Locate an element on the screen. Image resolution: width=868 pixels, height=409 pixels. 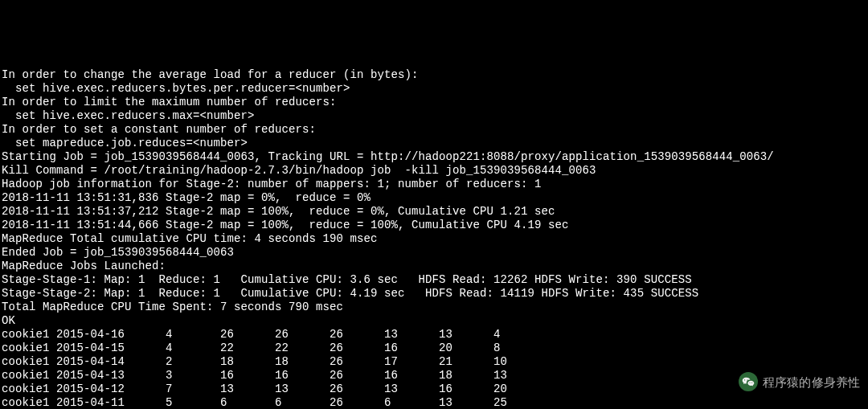
output-line: MapReduce Jobs Launched: is located at coordinates (84, 266).